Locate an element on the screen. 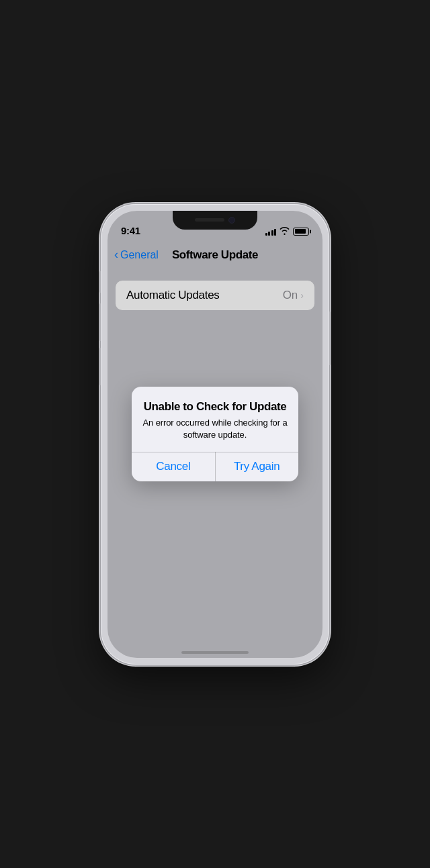 The height and width of the screenshot is (868, 430). cancel-button: Cancel is located at coordinates (173, 467).